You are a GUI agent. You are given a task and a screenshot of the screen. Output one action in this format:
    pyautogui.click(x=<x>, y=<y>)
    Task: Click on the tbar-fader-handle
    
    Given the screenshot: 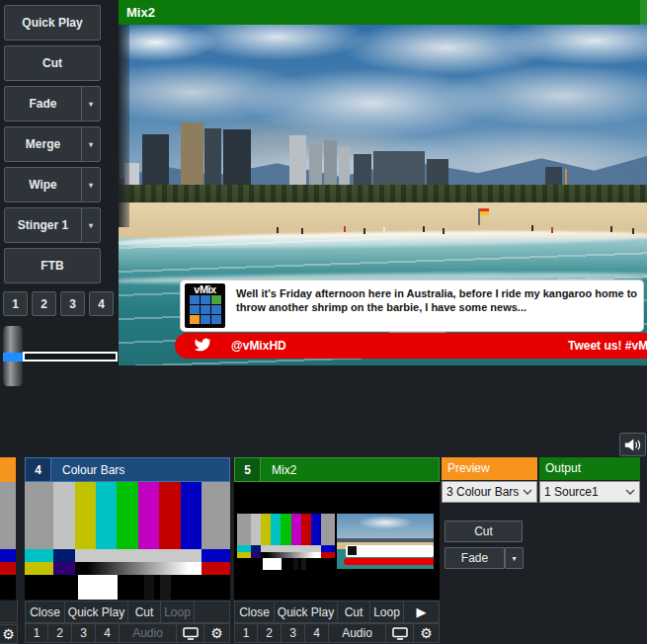 What is the action you would take?
    pyautogui.click(x=13, y=356)
    